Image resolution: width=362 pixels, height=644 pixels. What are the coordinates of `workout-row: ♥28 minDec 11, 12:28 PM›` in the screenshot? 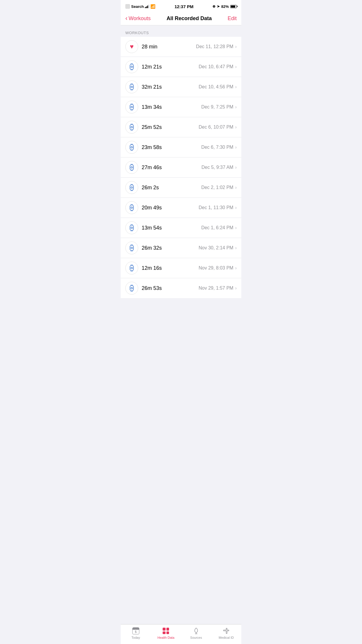 It's located at (181, 47).